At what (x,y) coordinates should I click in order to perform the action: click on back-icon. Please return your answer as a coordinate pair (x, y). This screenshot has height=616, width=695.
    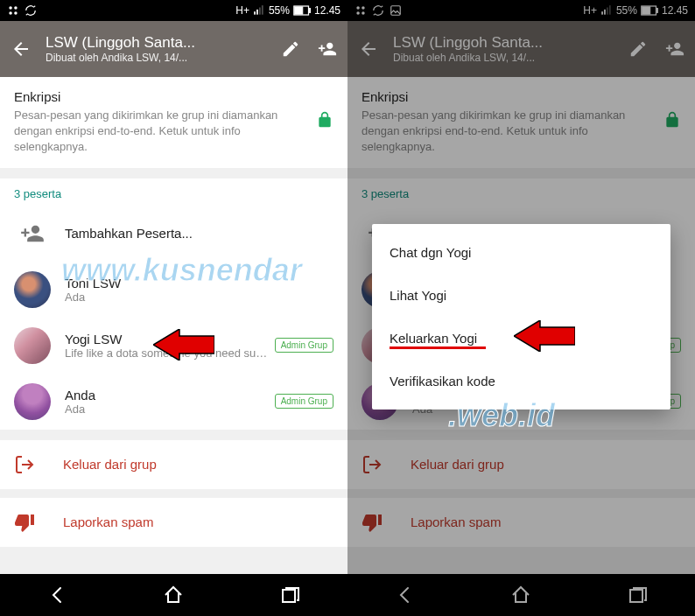
    Looking at the image, I should click on (21, 49).